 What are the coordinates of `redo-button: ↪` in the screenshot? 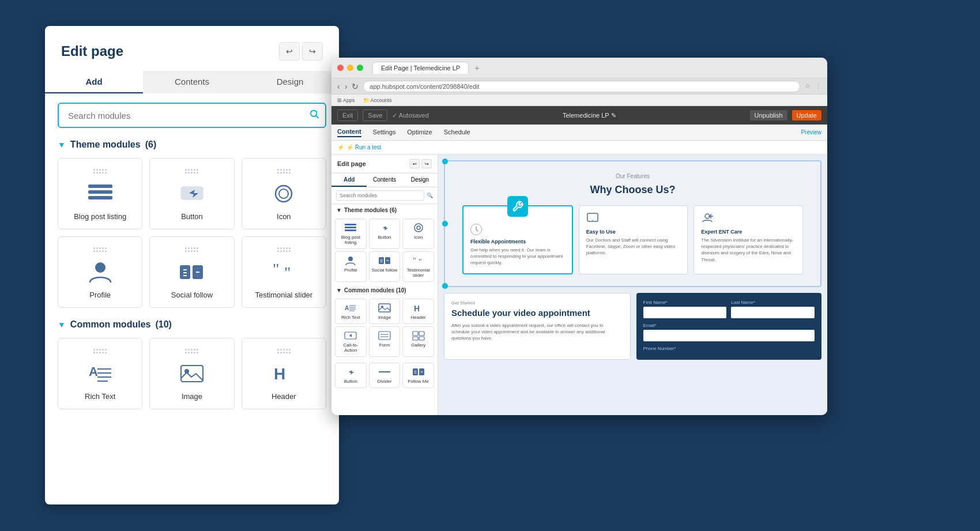 It's located at (312, 51).